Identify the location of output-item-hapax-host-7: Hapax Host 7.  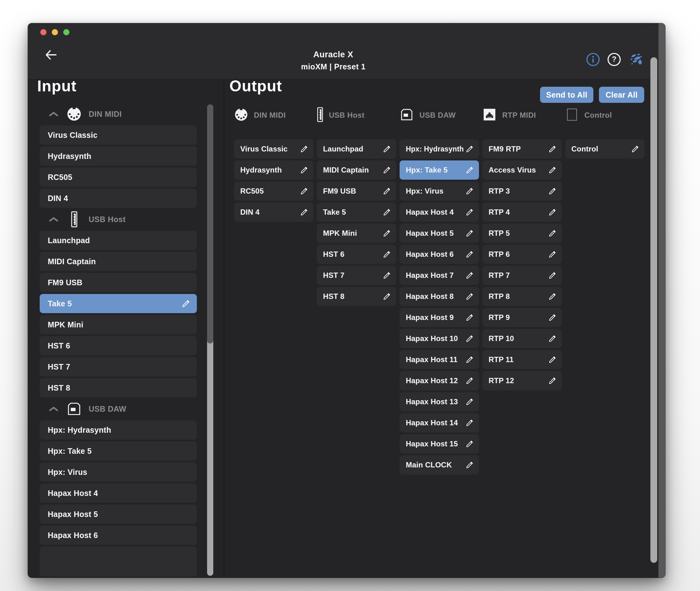
(439, 275).